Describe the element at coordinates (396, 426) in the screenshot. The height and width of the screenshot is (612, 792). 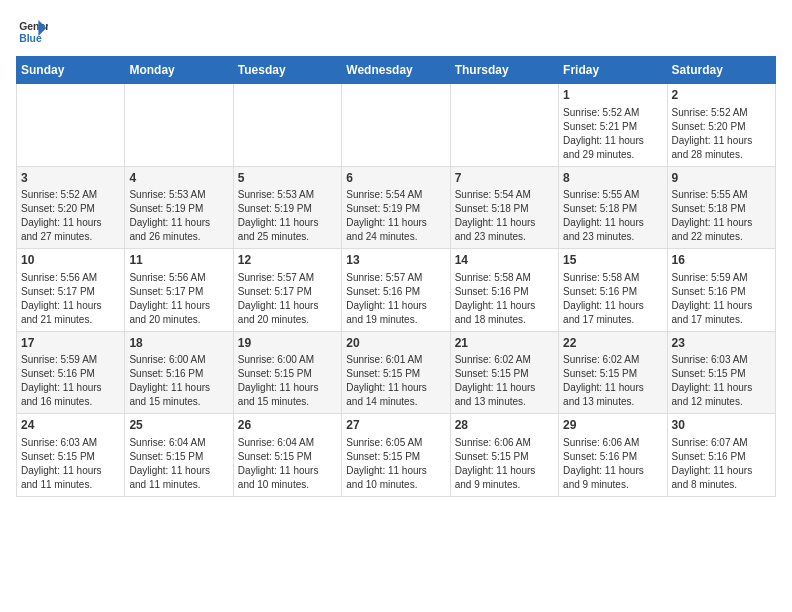
I see `day-number: 27` at that location.